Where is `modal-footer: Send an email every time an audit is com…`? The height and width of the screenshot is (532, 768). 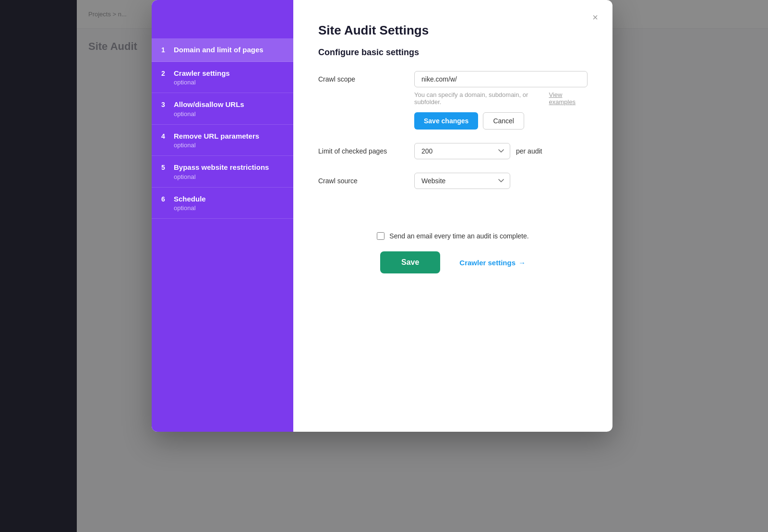 modal-footer: Send an email every time an audit is com… is located at coordinates (453, 246).